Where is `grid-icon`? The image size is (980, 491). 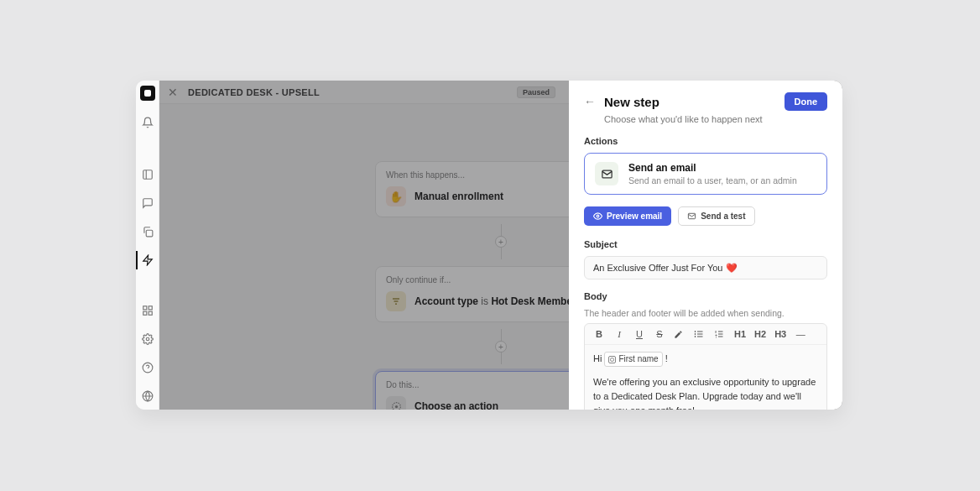 grid-icon is located at coordinates (148, 311).